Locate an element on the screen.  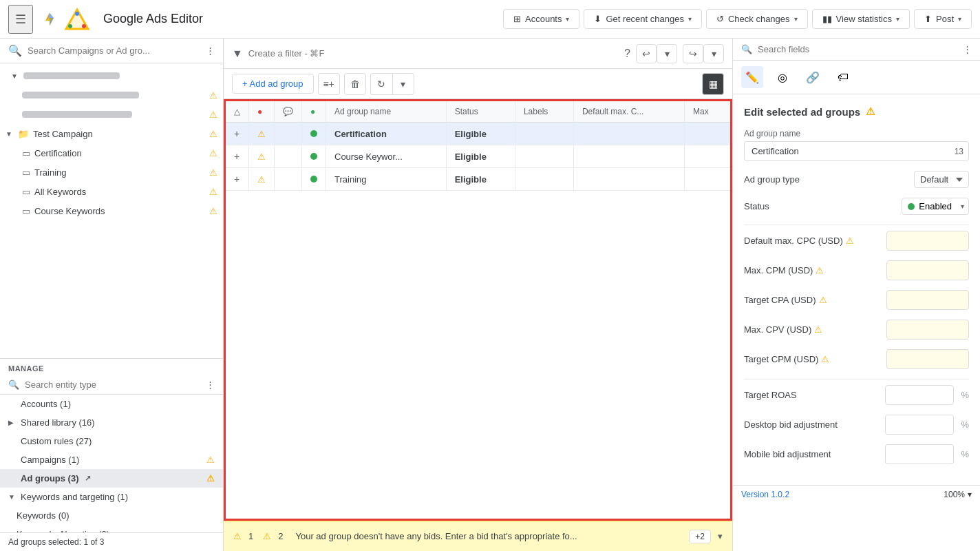
notif-warn-2: ⚠ is located at coordinates (267, 536).